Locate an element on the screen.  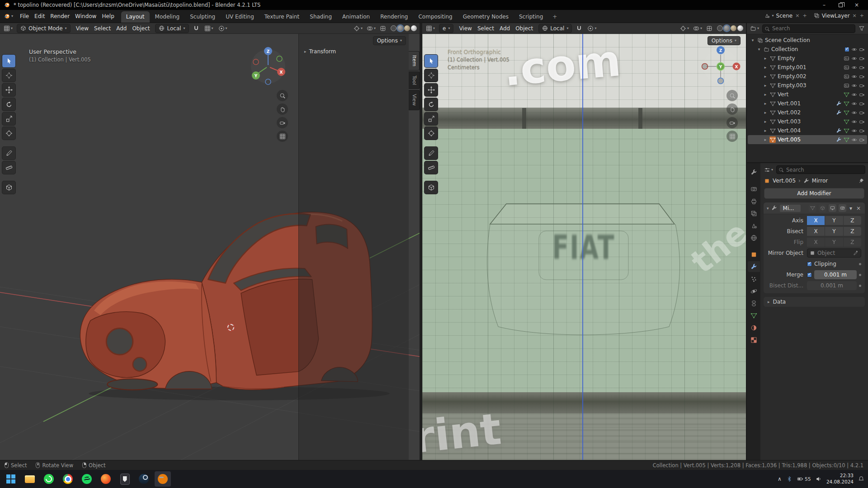
scene-new-icon: + is located at coordinates (805, 15).